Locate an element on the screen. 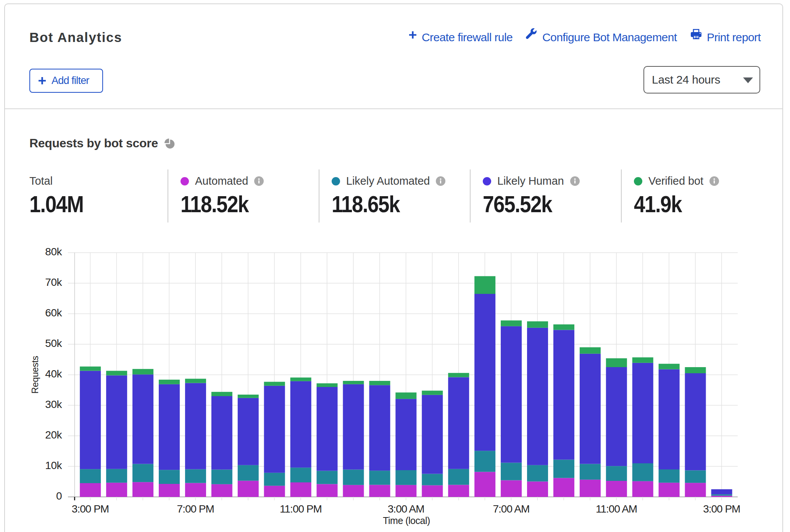 The width and height of the screenshot is (790, 532). svg-text: Requests is located at coordinates (35, 375).